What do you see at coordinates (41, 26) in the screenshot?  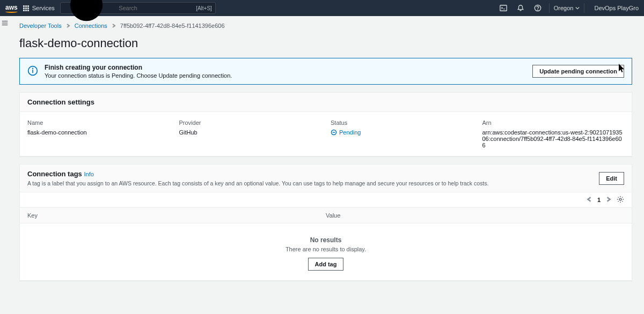 I see `breadcrumb-developer-tools: Developer Tools` at bounding box center [41, 26].